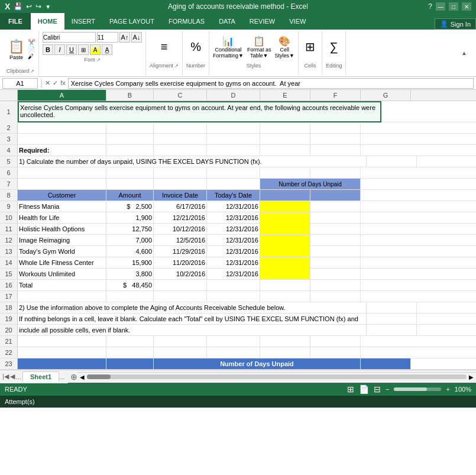 The image size is (476, 475). I want to click on cell-c23, so click(130, 364).